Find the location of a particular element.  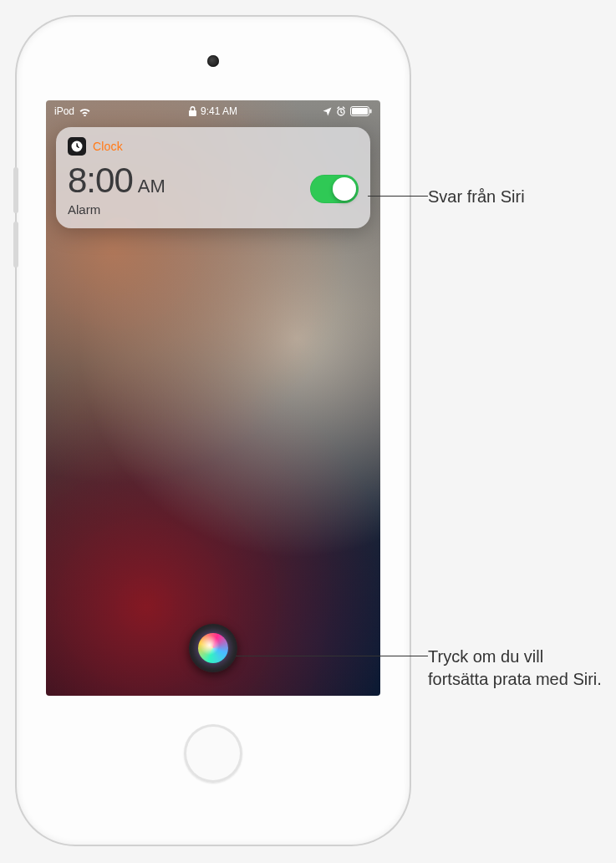

volume-up-button is located at coordinates (16, 191).